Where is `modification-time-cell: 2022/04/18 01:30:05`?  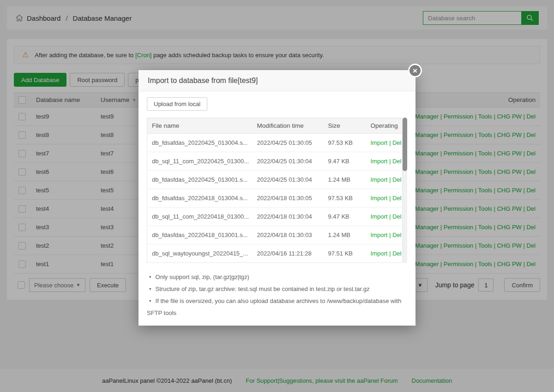
modification-time-cell: 2022/04/18 01:30:05 is located at coordinates (288, 198).